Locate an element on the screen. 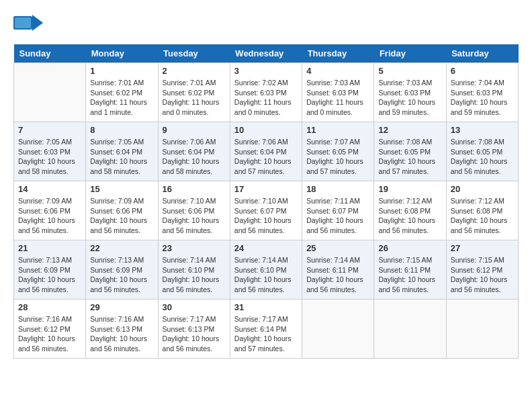 This screenshot has width=532, height=411. calendar-cell: 6Sunrise: 7:04 AM Sunset: 6:03 PM Daylig… is located at coordinates (482, 93).